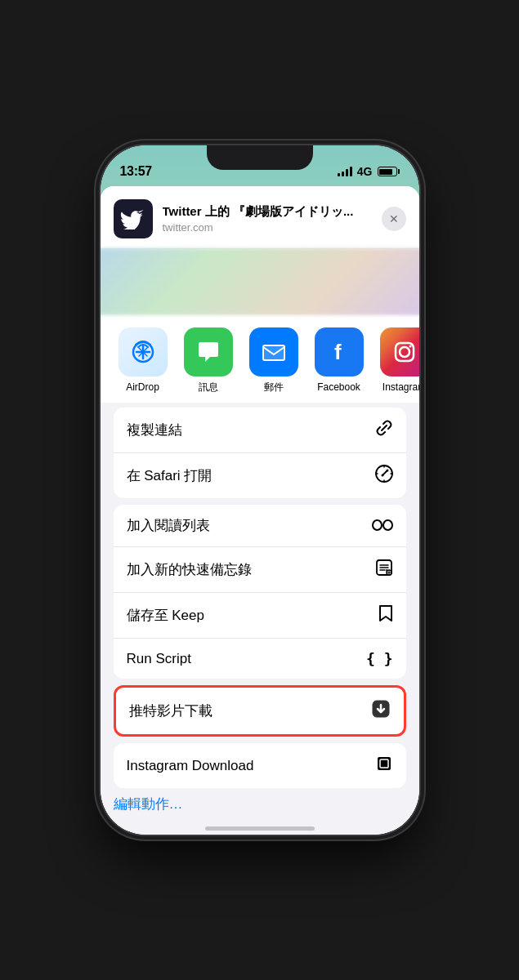 The width and height of the screenshot is (519, 980). What do you see at coordinates (260, 361) in the screenshot?
I see `app-icons-container: AirDrop 訊息` at bounding box center [260, 361].